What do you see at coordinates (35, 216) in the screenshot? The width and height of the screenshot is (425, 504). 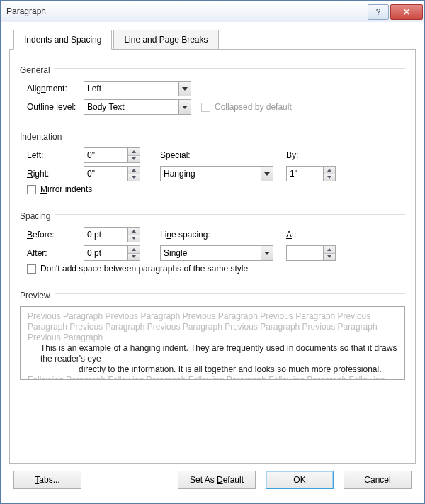 I see `group-spacing: Spacing` at bounding box center [35, 216].